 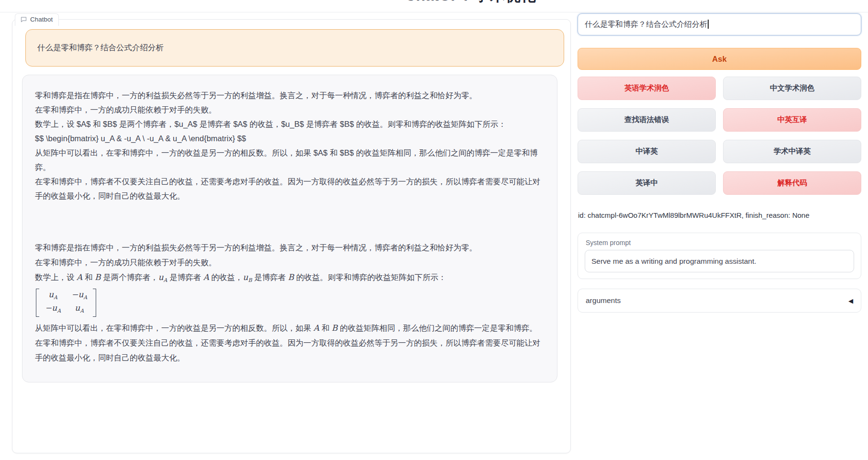 What do you see at coordinates (66, 303) in the screenshot?
I see `matrix-cells: uA −uA −uA uA` at bounding box center [66, 303].